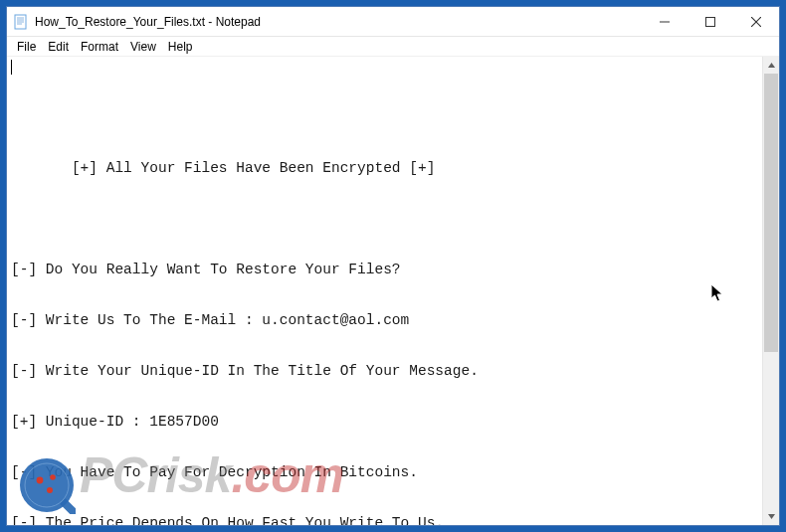 The height and width of the screenshot is (532, 786). What do you see at coordinates (26, 47) in the screenshot?
I see `menu-file: File` at bounding box center [26, 47].